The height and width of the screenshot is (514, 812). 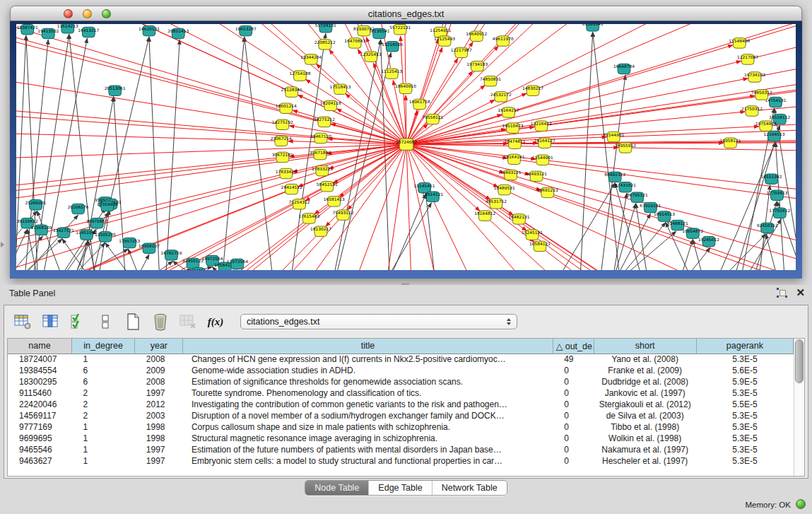 I want to click on graph-node: 11544901, so click(x=543, y=160).